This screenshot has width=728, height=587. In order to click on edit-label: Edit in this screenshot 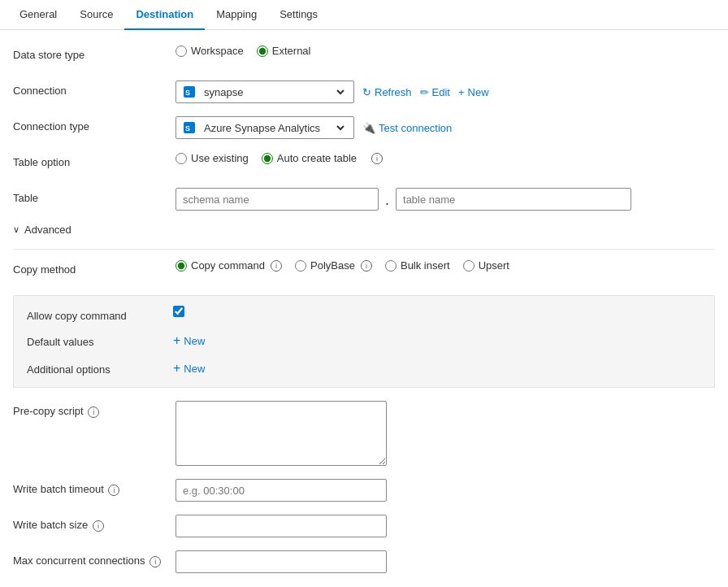, I will do `click(441, 93)`.